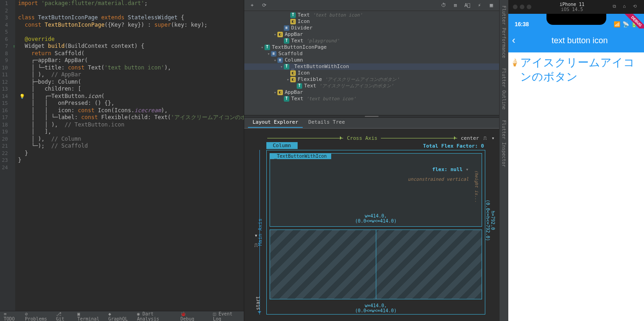 The width and height of the screenshot is (644, 321). Describe the element at coordinates (515, 63) in the screenshot. I see `icecream-icon: 🍦` at that location.